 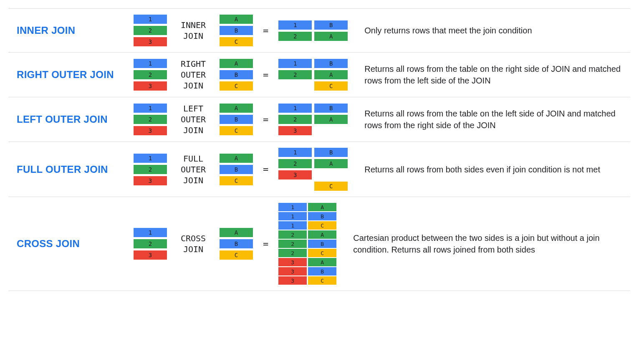 What do you see at coordinates (235, 244) in the screenshot?
I see `join-visual: 123CROSS JOINABC=1A1B1C2A2B2C3A3B3C` at bounding box center [235, 244].